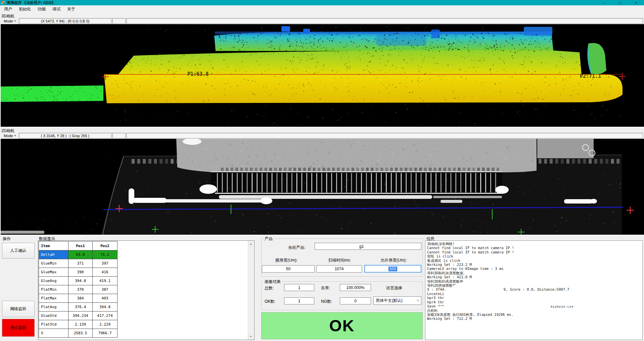 This screenshot has width=644, height=341. What do you see at coordinates (56, 9) in the screenshot?
I see `menu-item-3: 调试` at bounding box center [56, 9].